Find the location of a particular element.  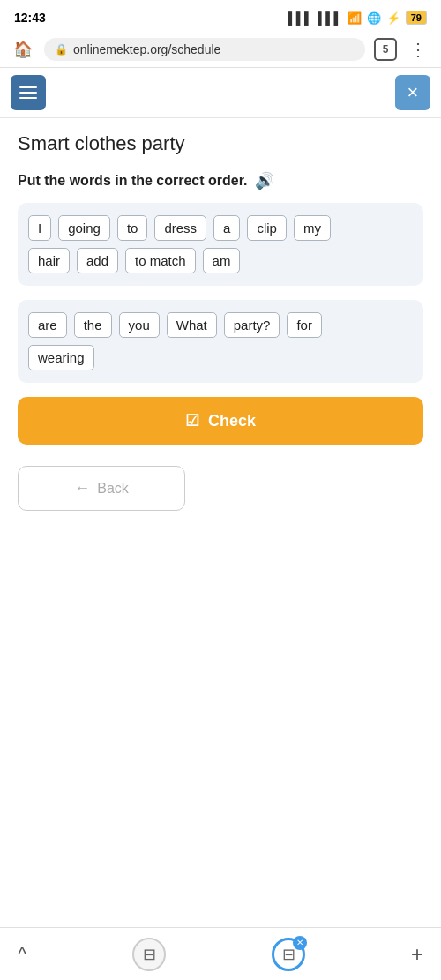

word-chip: clip is located at coordinates (266, 228).